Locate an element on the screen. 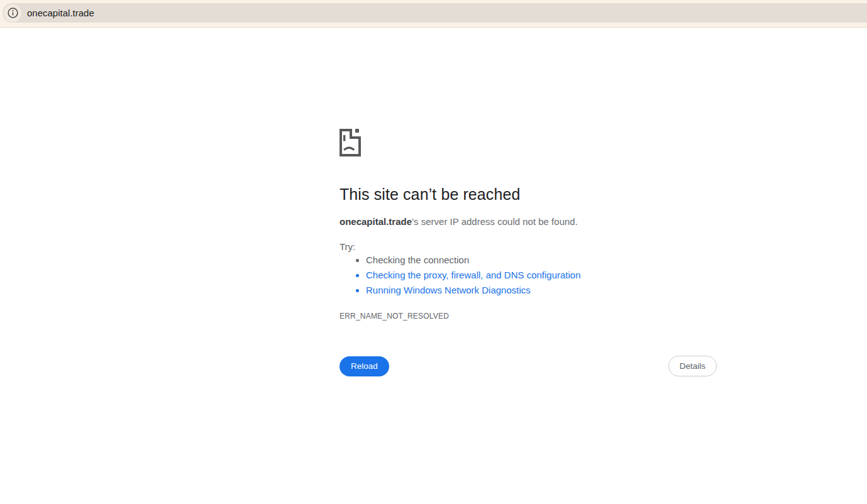 The height and width of the screenshot is (504, 867). button-row: Reload Details is located at coordinates (528, 366).